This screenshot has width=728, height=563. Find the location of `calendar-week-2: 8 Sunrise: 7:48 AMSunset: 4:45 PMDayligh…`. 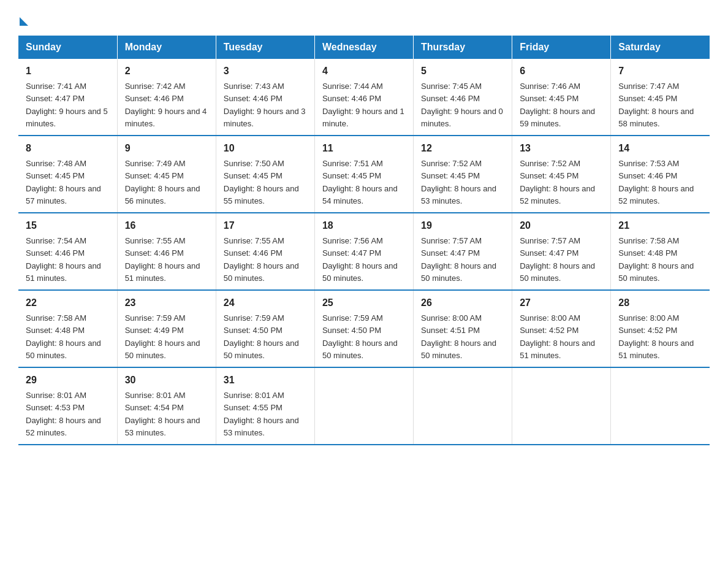

calendar-week-2: 8 Sunrise: 7:48 AMSunset: 4:45 PMDayligh… is located at coordinates (364, 174).